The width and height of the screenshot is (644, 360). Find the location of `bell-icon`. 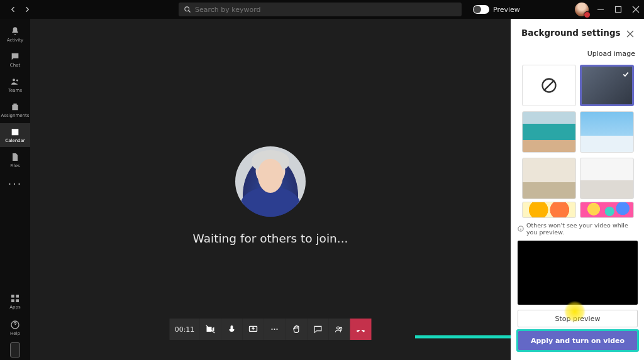

bell-icon is located at coordinates (15, 31).